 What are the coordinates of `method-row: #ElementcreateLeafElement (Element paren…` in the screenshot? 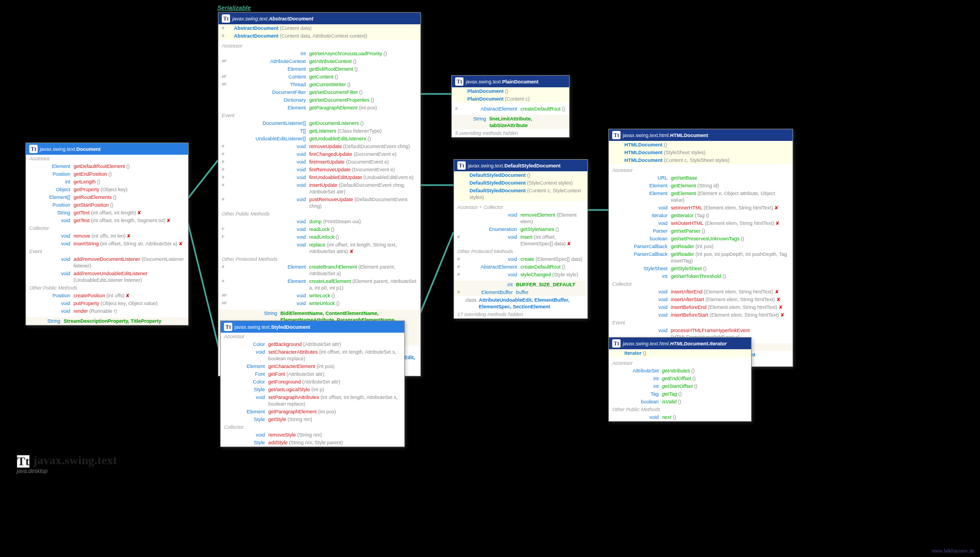 It's located at (320, 285).